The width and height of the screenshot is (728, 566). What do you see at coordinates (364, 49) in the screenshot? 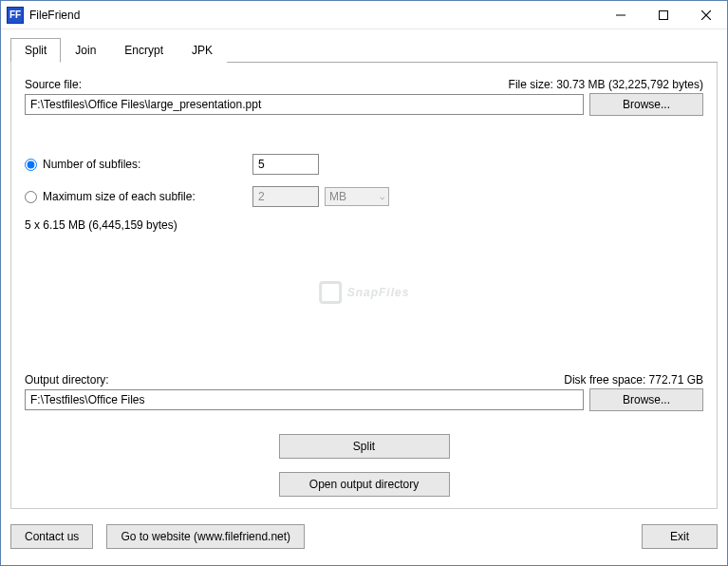
I see `tab-bar: Split Join Encrypt JPK` at bounding box center [364, 49].